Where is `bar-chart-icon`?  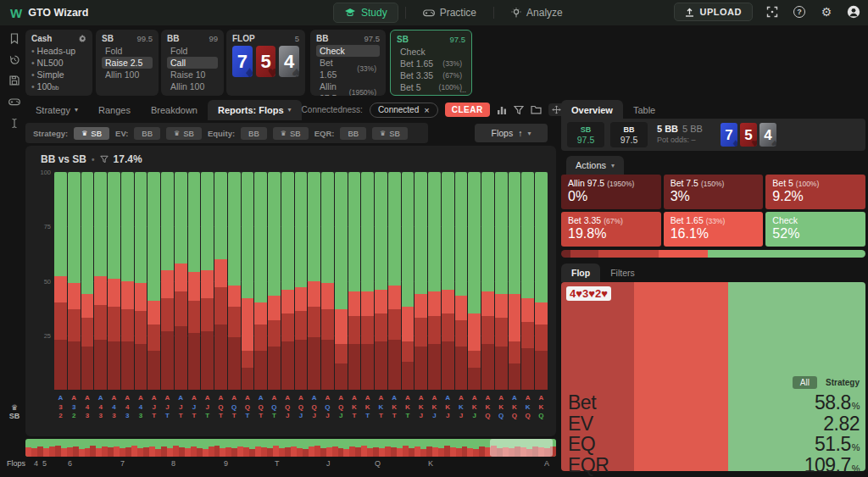
bar-chart-icon is located at coordinates (502, 110).